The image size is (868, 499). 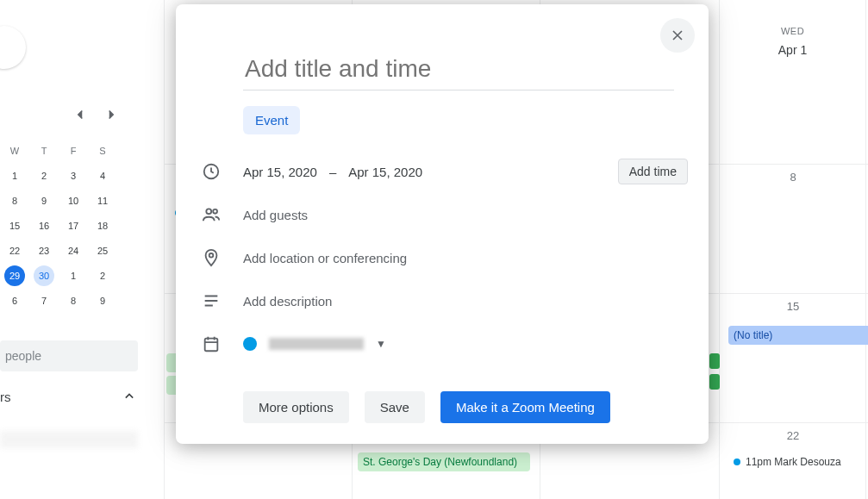 I want to click on calendar-list-item, so click(x=69, y=440).